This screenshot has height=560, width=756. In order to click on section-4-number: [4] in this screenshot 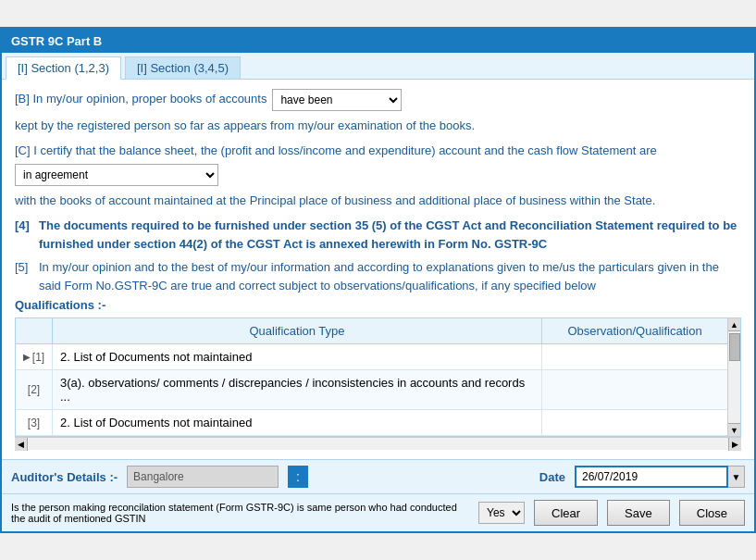, I will do `click(24, 235)`.